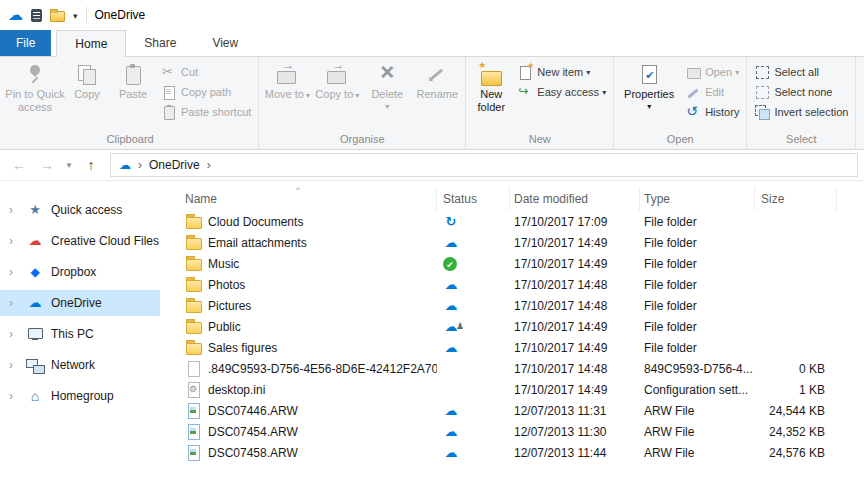 The height and width of the screenshot is (486, 864). What do you see at coordinates (512, 452) in the screenshot?
I see `table-row: DSC07458.ARW 12/07/2013 11:44 ARW File 2…` at bounding box center [512, 452].